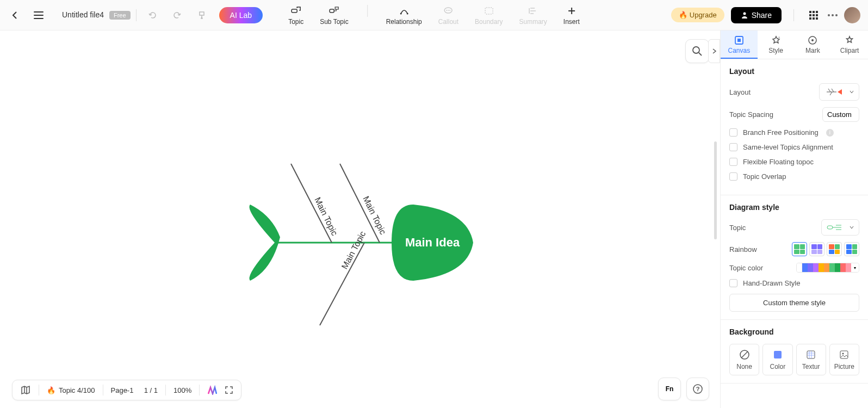 The image size is (868, 408). I want to click on topic-tool: Topic, so click(296, 15).